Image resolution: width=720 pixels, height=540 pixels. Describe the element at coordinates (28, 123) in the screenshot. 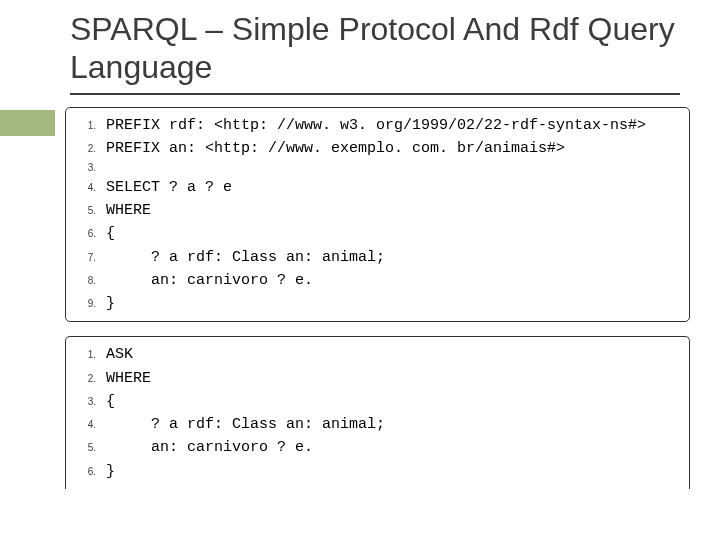

I see `accent-block` at that location.